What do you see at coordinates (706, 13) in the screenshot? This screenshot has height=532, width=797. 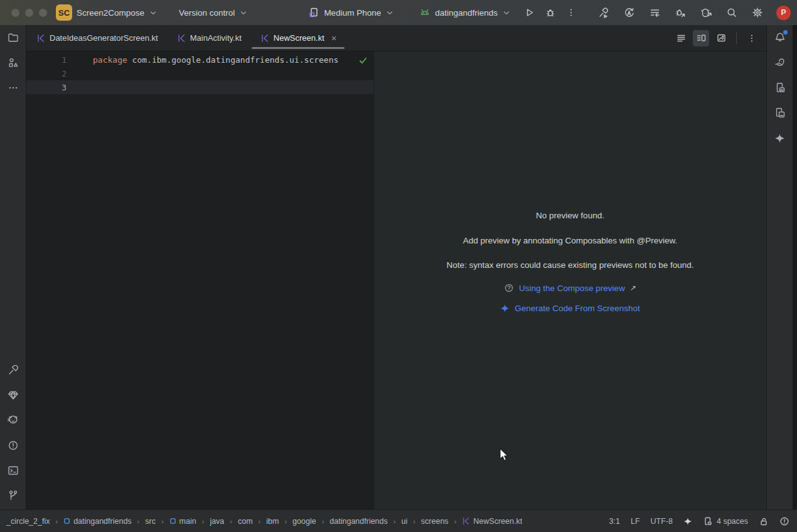 I see `profiler-button` at bounding box center [706, 13].